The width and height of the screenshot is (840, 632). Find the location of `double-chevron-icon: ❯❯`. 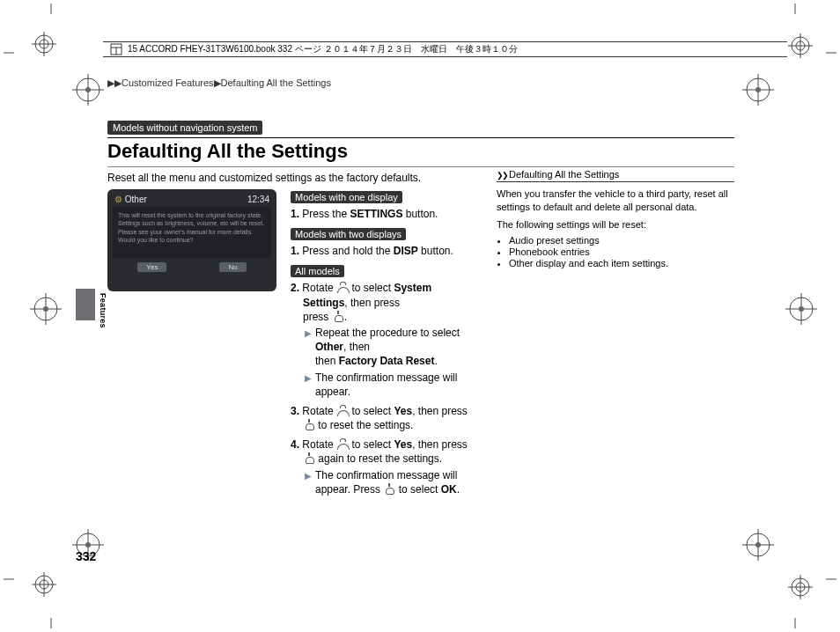

double-chevron-icon: ❯❯ is located at coordinates (502, 175).